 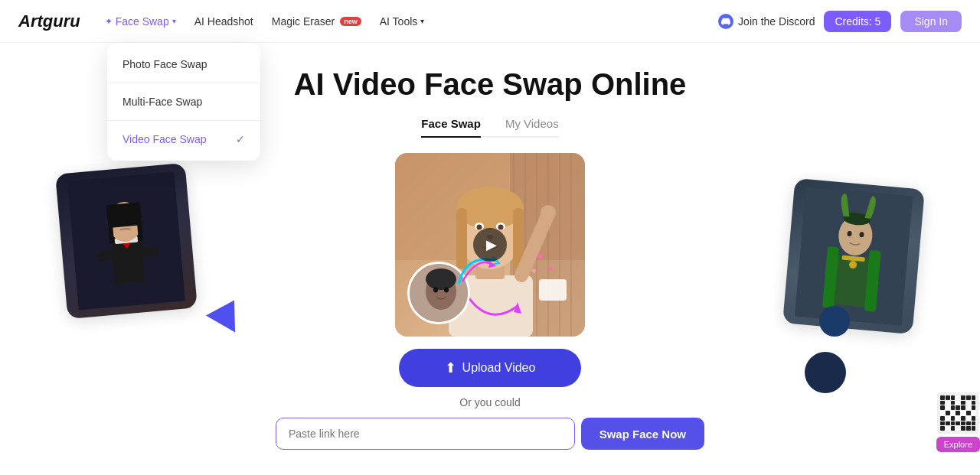 I want to click on nav-magic-eraser: Magic Eraser new, so click(x=317, y=21).